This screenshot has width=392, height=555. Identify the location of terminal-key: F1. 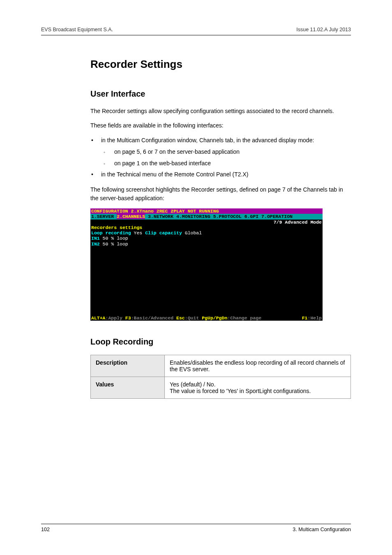
(305, 318).